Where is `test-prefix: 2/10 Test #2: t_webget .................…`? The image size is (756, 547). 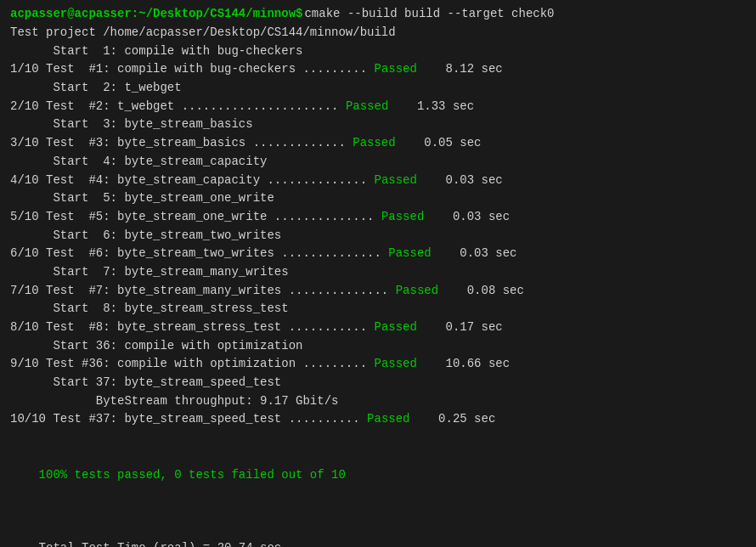 test-prefix: 2/10 Test #2: t_webget .................… is located at coordinates (178, 106).